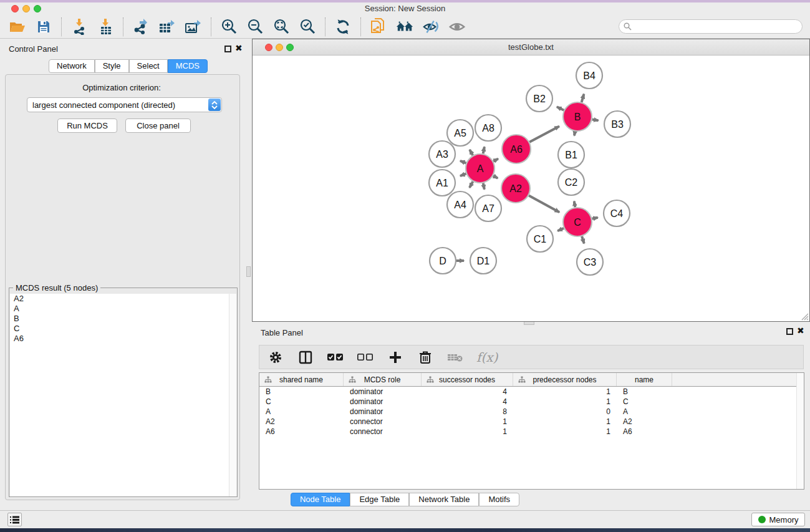 The width and height of the screenshot is (810, 532). What do you see at coordinates (37, 9) in the screenshot?
I see `maximize-window-button` at bounding box center [37, 9].